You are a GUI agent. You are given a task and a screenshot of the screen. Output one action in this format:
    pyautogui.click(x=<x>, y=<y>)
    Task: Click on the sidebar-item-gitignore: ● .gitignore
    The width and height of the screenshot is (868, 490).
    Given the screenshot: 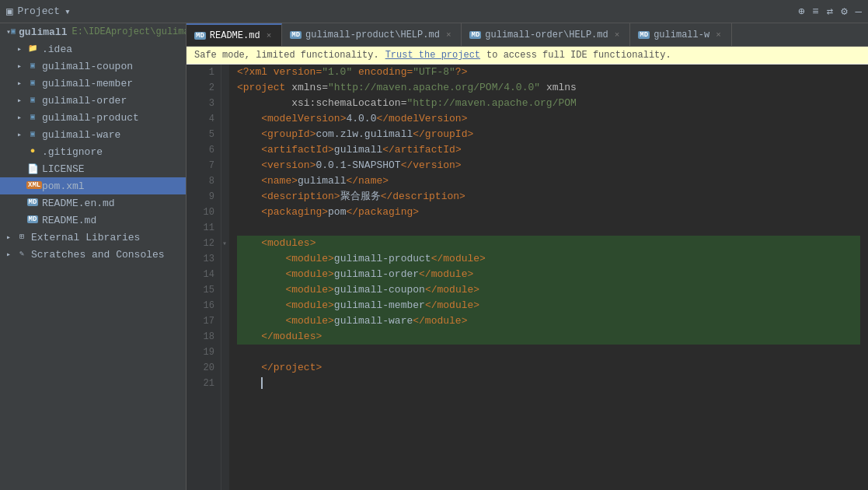 What is the action you would take?
    pyautogui.click(x=93, y=152)
    